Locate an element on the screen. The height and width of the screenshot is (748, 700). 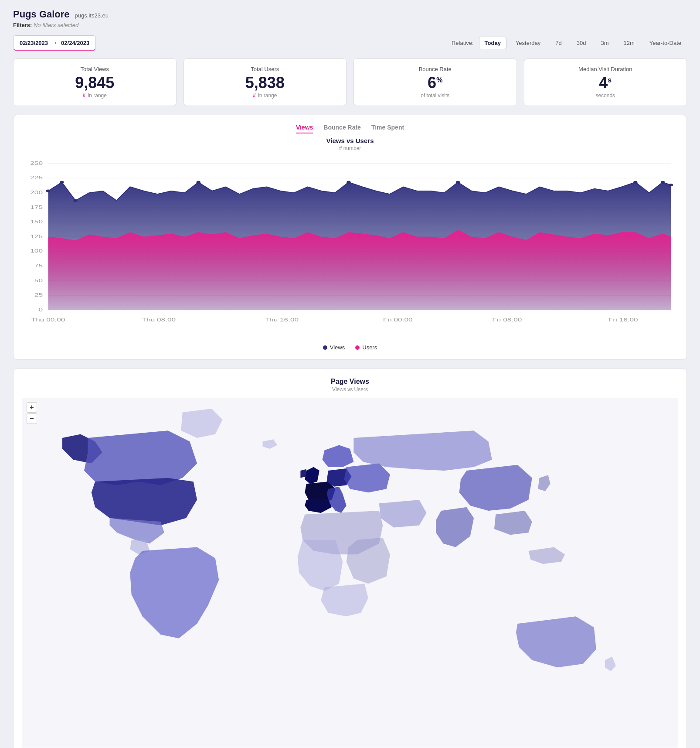
map-canada is located at coordinates (140, 458).